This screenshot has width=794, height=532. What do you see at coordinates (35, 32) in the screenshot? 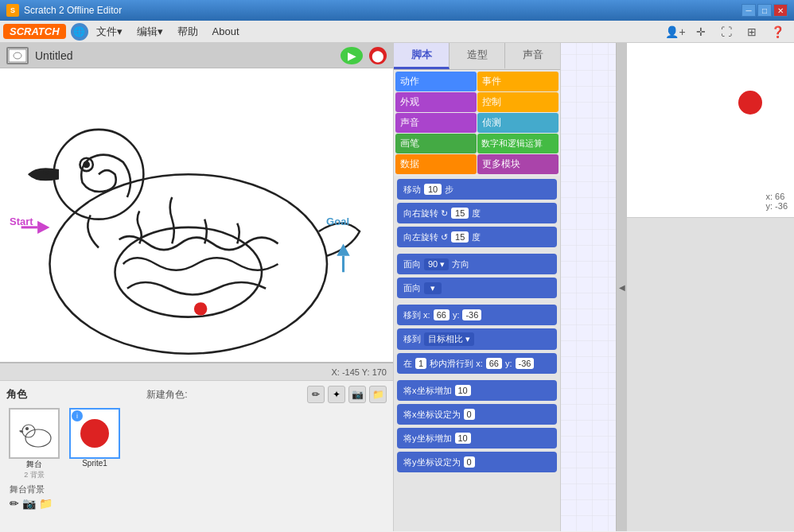
I see `scratch-logo: SCRATCH` at bounding box center [35, 32].